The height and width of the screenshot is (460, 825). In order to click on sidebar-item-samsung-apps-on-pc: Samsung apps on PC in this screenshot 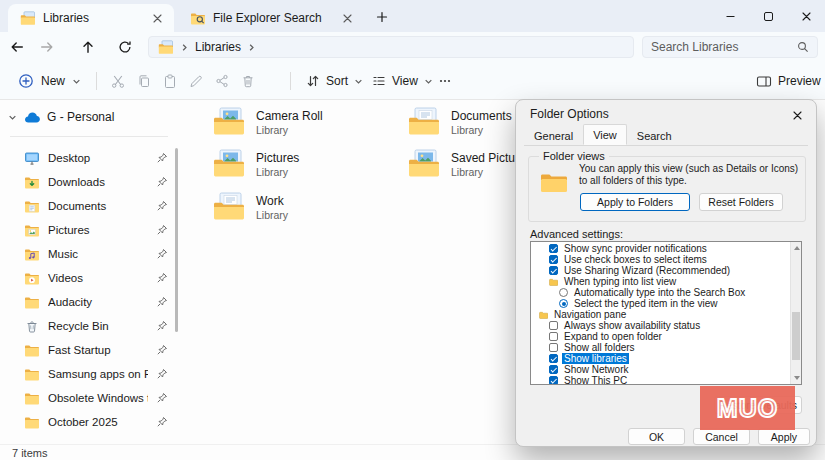, I will do `click(90, 374)`.